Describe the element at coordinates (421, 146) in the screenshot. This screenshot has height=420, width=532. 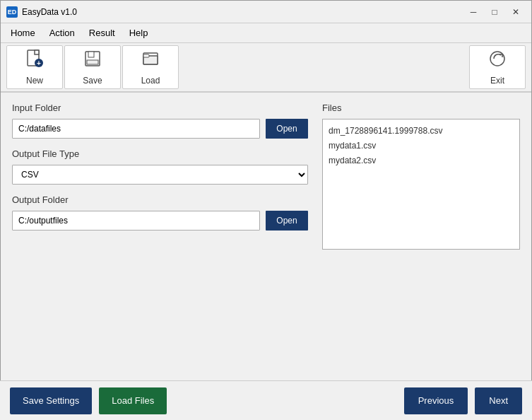
I see `list-item: mydata1.csv` at that location.